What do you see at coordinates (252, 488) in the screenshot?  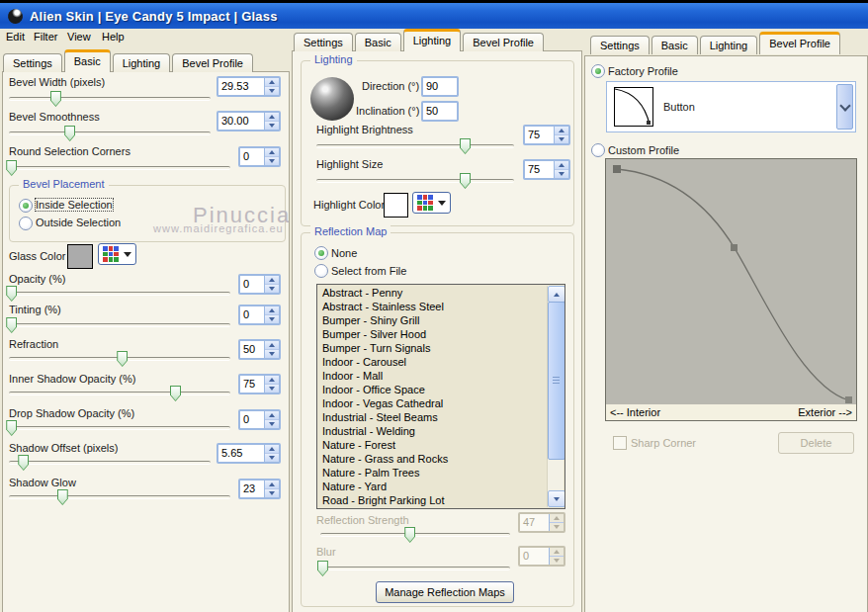 I see `shadow-glow-input: 23` at bounding box center [252, 488].